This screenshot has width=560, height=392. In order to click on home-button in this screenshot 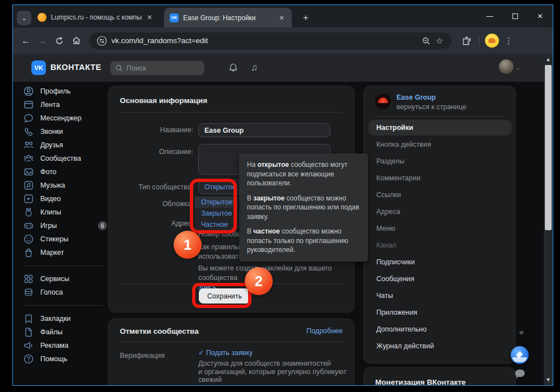, I will do `click(76, 41)`.